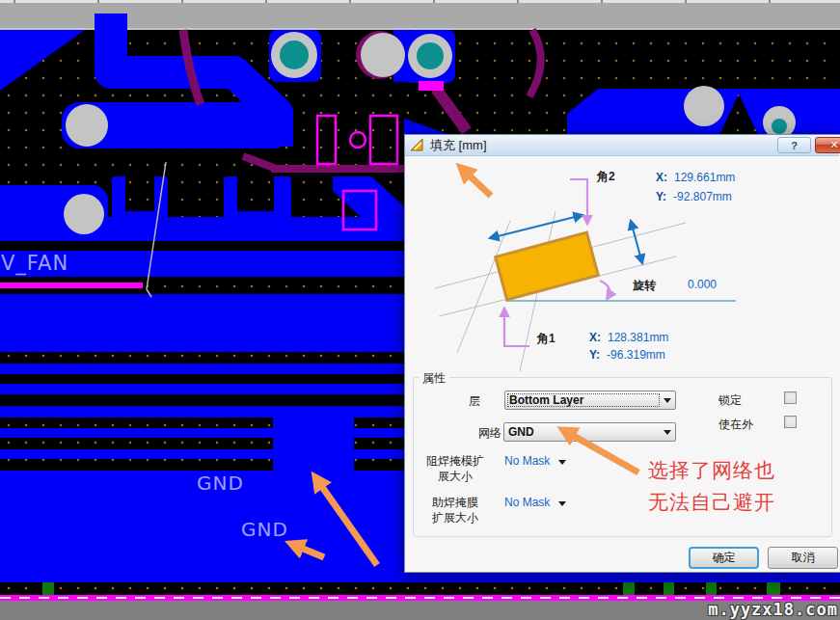 This screenshot has height=620, width=840. I want to click on ruler-strip, so click(420, 2).